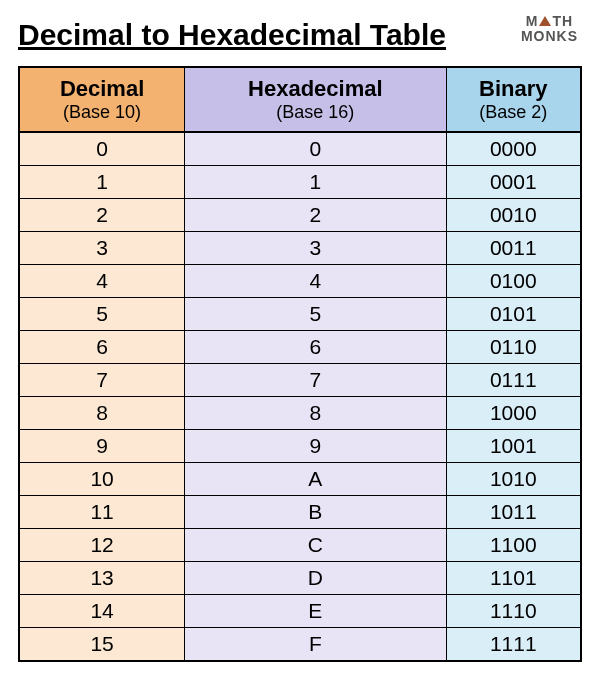  I want to click on cell-hex: D, so click(316, 578).